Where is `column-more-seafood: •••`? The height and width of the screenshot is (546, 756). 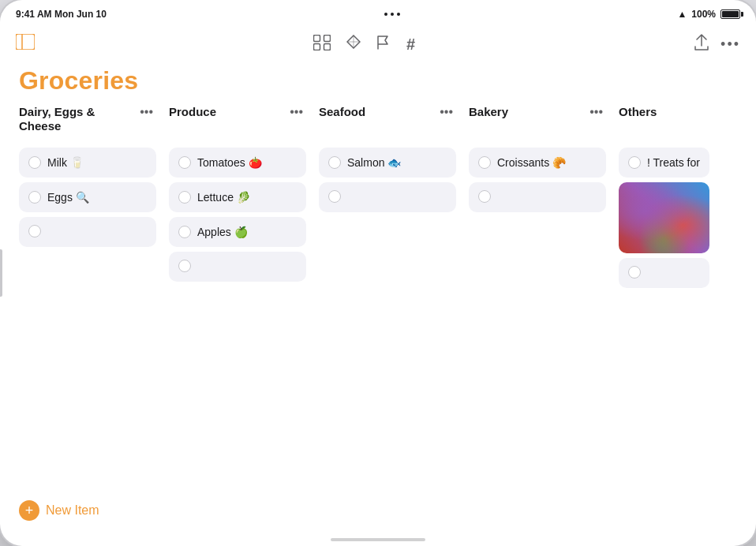 column-more-seafood: ••• is located at coordinates (447, 113).